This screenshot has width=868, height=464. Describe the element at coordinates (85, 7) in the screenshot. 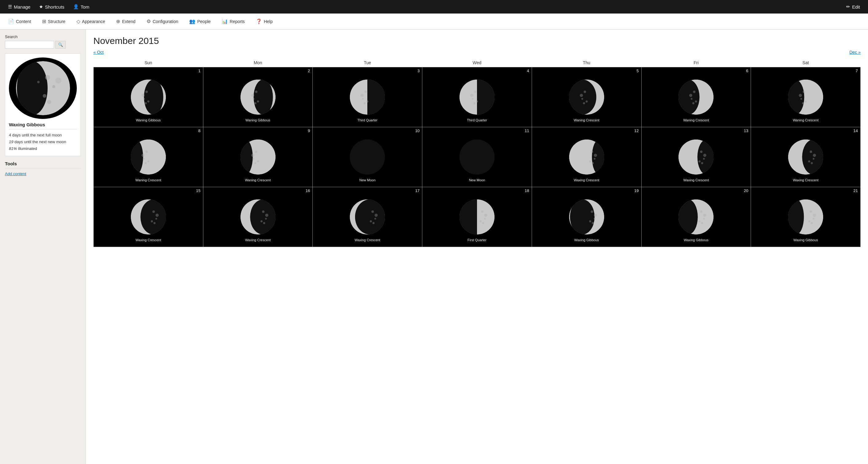

I see `user-label: Tom` at that location.